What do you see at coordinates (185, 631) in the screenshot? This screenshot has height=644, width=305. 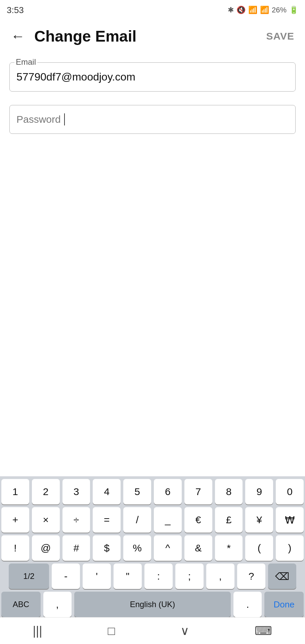 I see `nav-recent-icon: ∨` at bounding box center [185, 631].